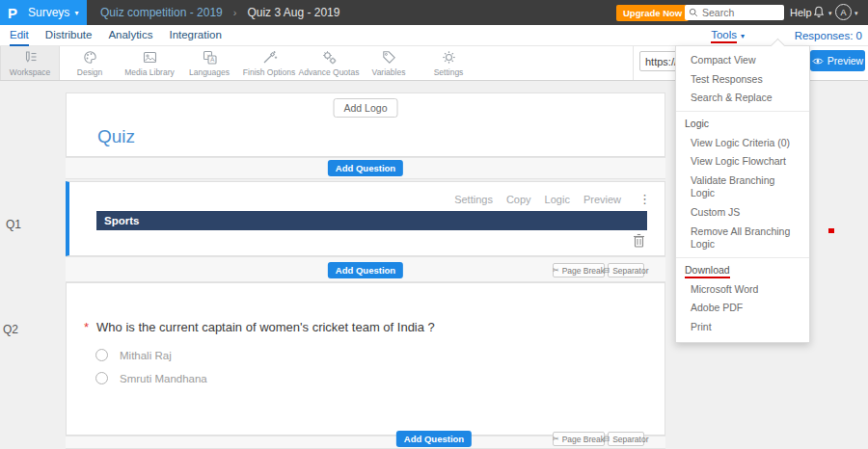  I want to click on tab-integration: Integration, so click(195, 36).